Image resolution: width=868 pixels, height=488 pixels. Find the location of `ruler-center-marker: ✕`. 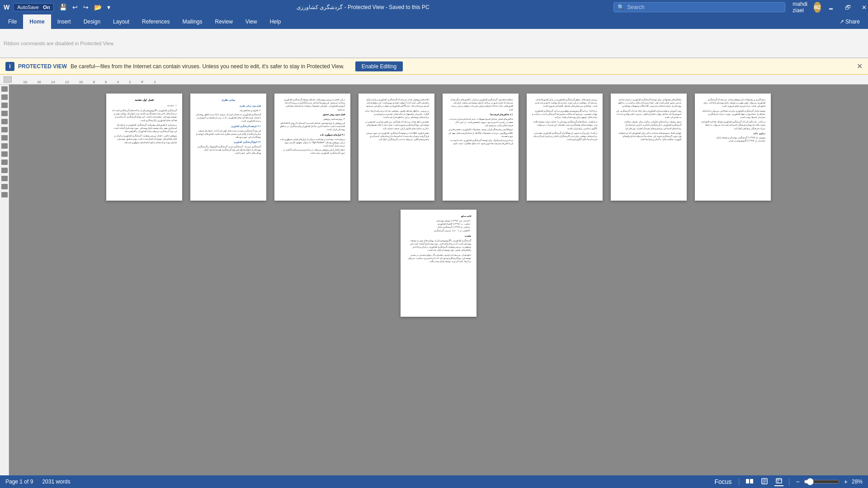

ruler-center-marker: ✕ is located at coordinates (142, 82).